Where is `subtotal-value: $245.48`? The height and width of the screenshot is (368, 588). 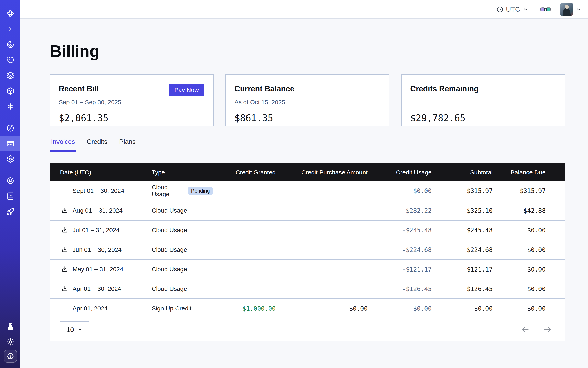
subtotal-value: $245.48 is located at coordinates (462, 230).